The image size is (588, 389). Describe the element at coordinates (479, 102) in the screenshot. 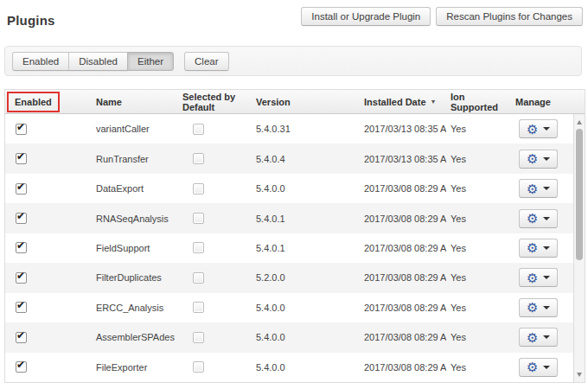

I see `column-header-ion-supported: Ion Supported` at that location.